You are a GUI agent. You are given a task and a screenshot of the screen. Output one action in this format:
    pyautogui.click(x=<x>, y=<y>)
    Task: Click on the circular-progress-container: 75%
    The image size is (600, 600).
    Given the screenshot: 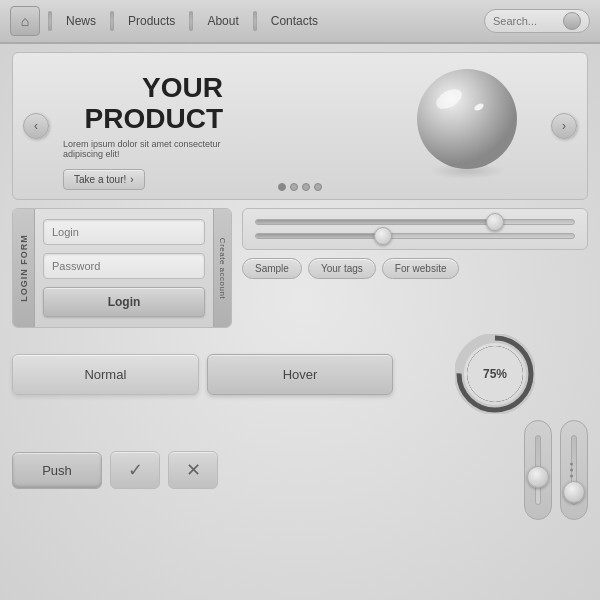 What is the action you would take?
    pyautogui.click(x=494, y=374)
    